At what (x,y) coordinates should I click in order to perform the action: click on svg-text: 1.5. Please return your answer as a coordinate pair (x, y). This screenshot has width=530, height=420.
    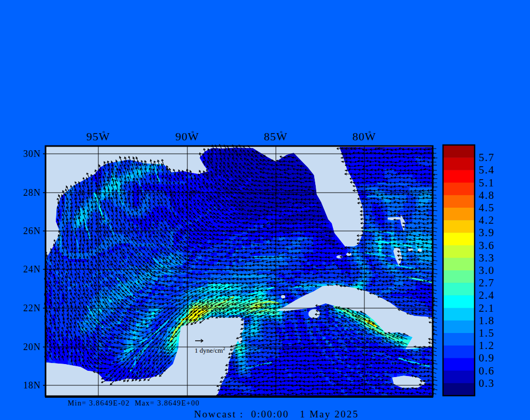
    Looking at the image, I should click on (487, 333).